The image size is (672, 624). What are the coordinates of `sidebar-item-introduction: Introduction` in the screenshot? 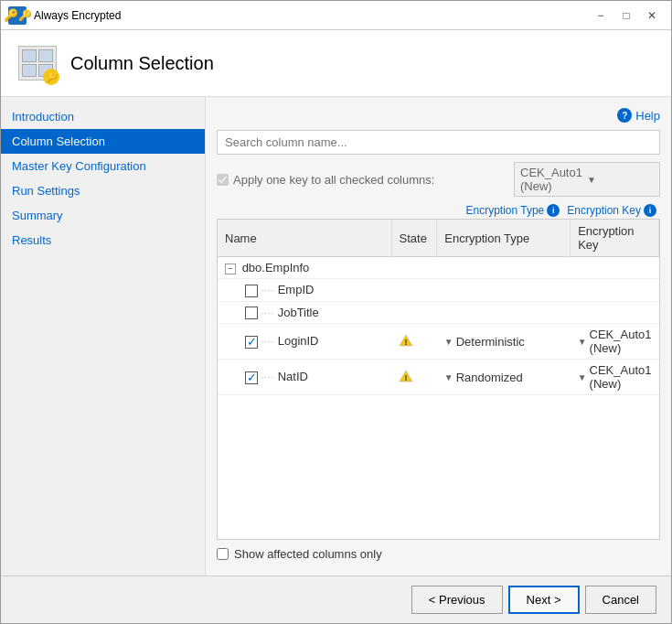 It's located at (102, 117).